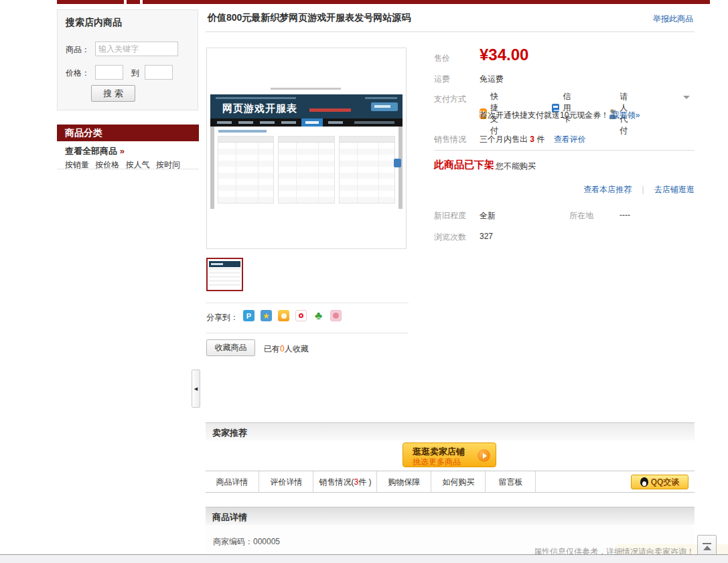 This screenshot has height=563, width=728. What do you see at coordinates (626, 115) in the screenshot?
I see `promo-claim-link: 我要领»` at bounding box center [626, 115].